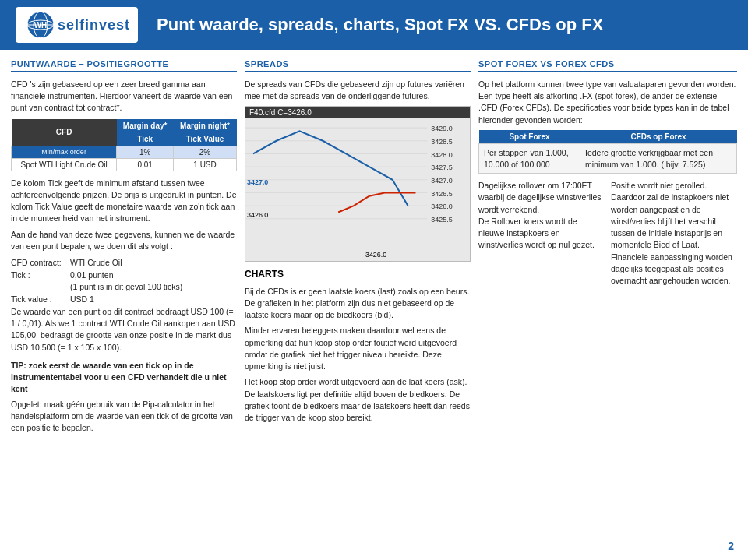 The width and height of the screenshot is (748, 560). What do you see at coordinates (358, 90) in the screenshot?
I see `mid-intro: De spreads van CFDs die gebaseerd zijn o…` at bounding box center [358, 90].